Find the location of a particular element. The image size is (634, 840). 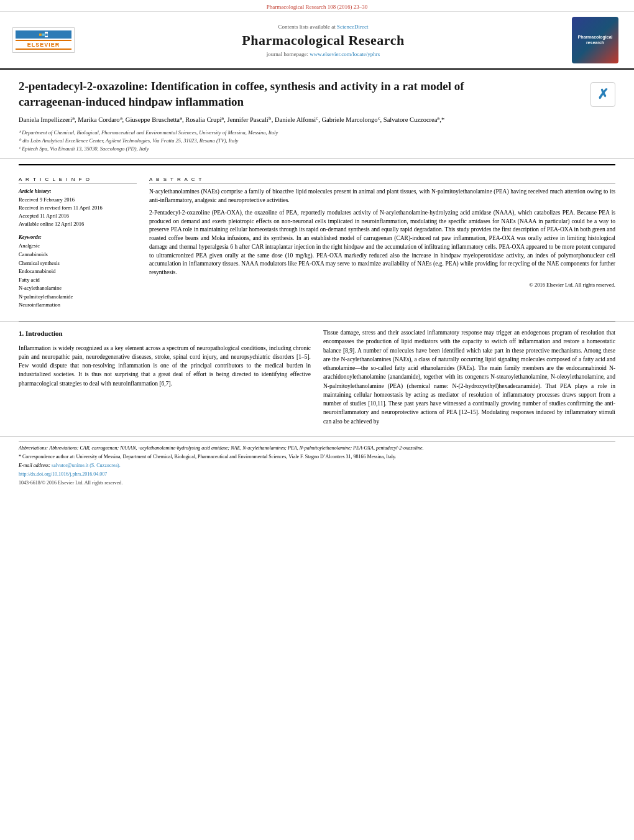

homepage-link: www.elsevier.com/locate/yphrs is located at coordinates (344, 54).